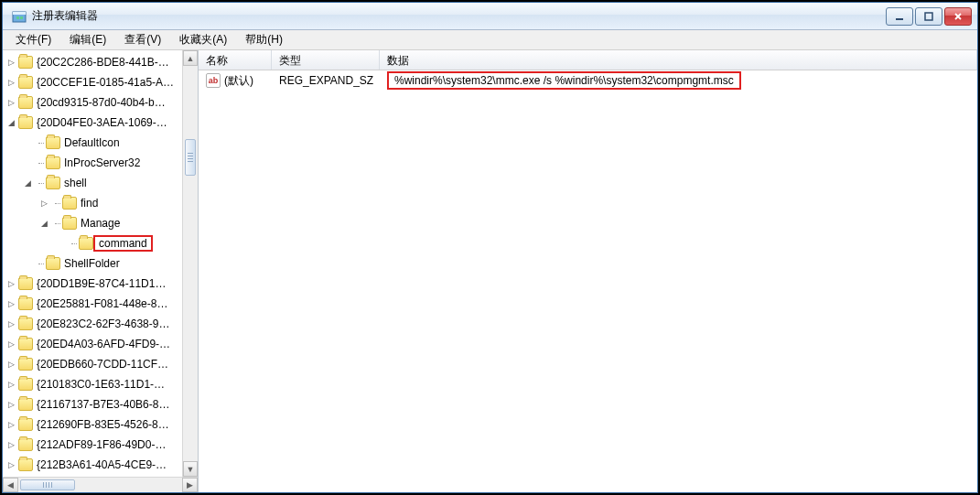  Describe the element at coordinates (235, 60) in the screenshot. I see `column-name: 名称` at that location.